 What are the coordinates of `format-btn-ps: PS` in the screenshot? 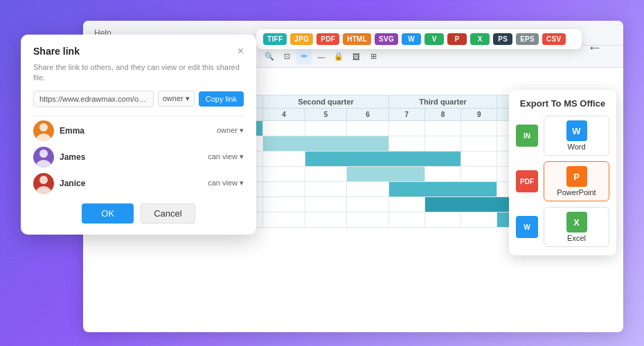 It's located at (503, 39).